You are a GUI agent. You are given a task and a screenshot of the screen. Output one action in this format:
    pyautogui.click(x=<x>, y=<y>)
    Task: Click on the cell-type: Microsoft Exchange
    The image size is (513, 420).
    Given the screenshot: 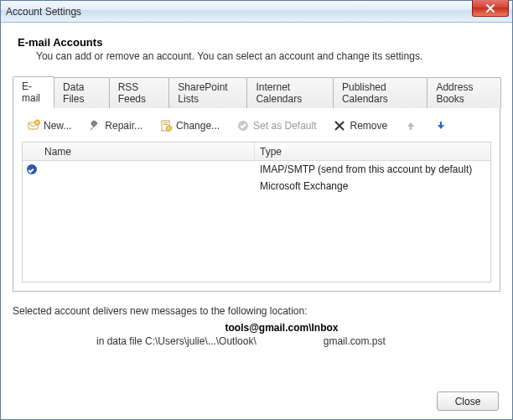 What is the action you would take?
    pyautogui.click(x=372, y=186)
    